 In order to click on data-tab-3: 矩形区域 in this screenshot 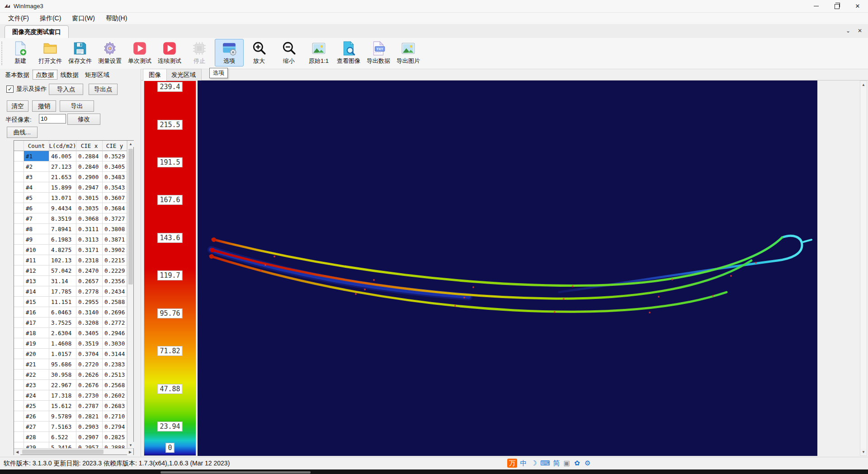, I will do `click(97, 75)`.